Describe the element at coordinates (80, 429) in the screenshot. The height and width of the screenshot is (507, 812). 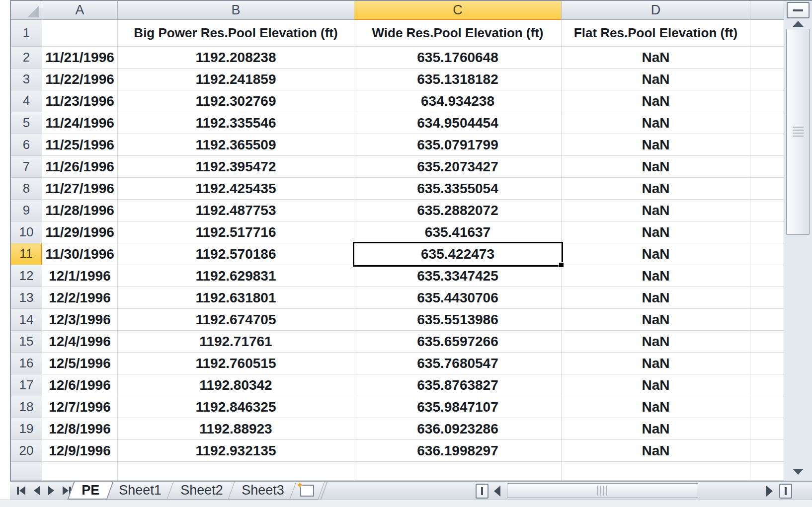
I see `cell-date: 12/8/1996` at that location.